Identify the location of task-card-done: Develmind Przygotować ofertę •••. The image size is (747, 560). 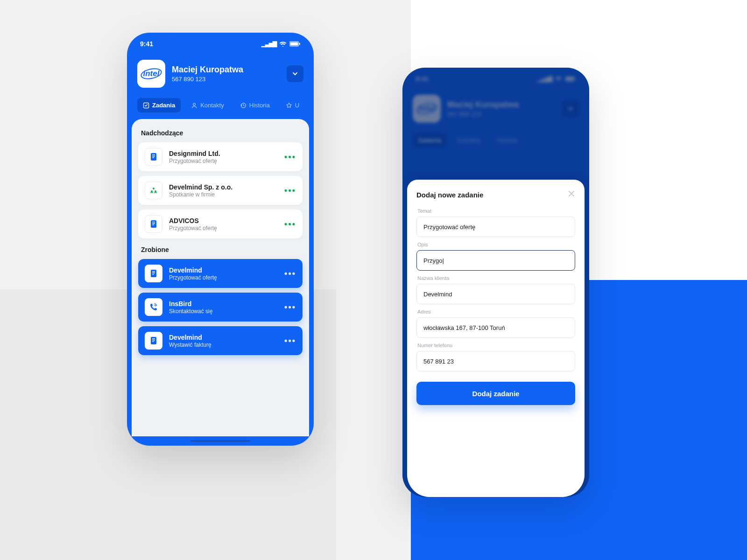
(220, 273).